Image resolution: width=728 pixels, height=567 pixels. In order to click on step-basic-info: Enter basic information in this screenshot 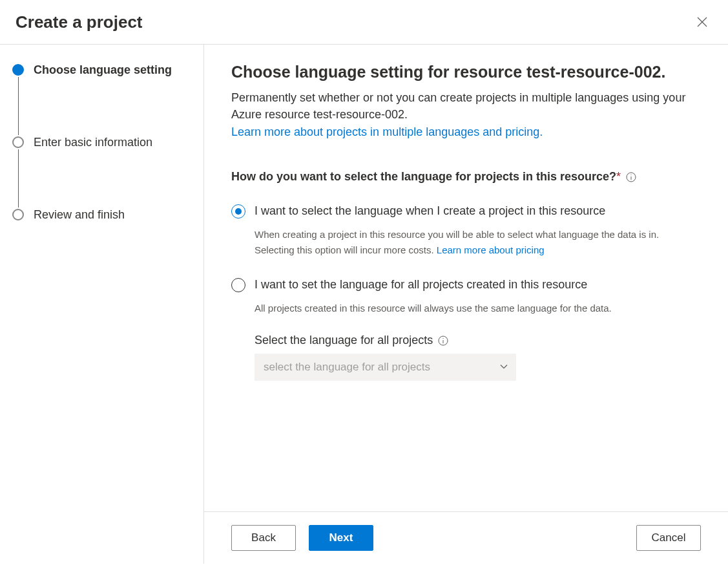, I will do `click(99, 173)`.